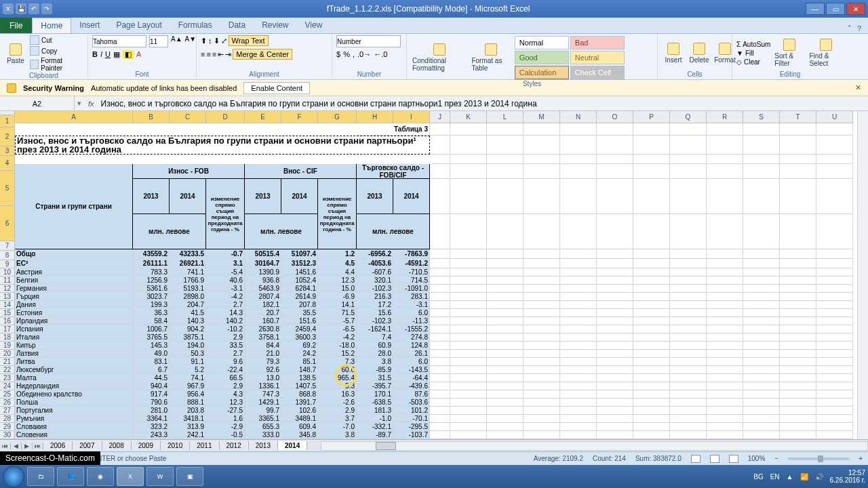 The image size is (868, 488). Describe the element at coordinates (263, 289) in the screenshot. I see `data-val-11-3: 5463.9` at that location.